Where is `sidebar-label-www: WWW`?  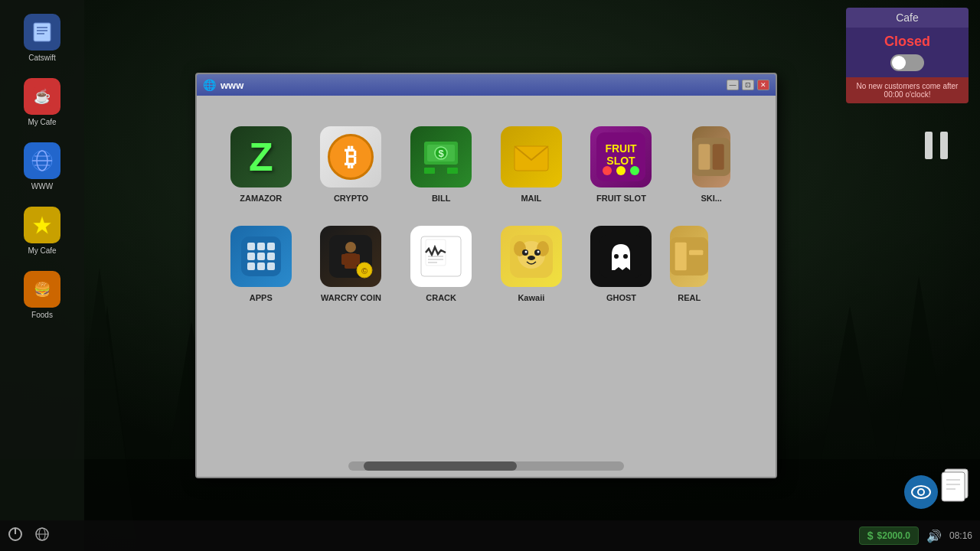
sidebar-label-www: WWW is located at coordinates (42, 187).